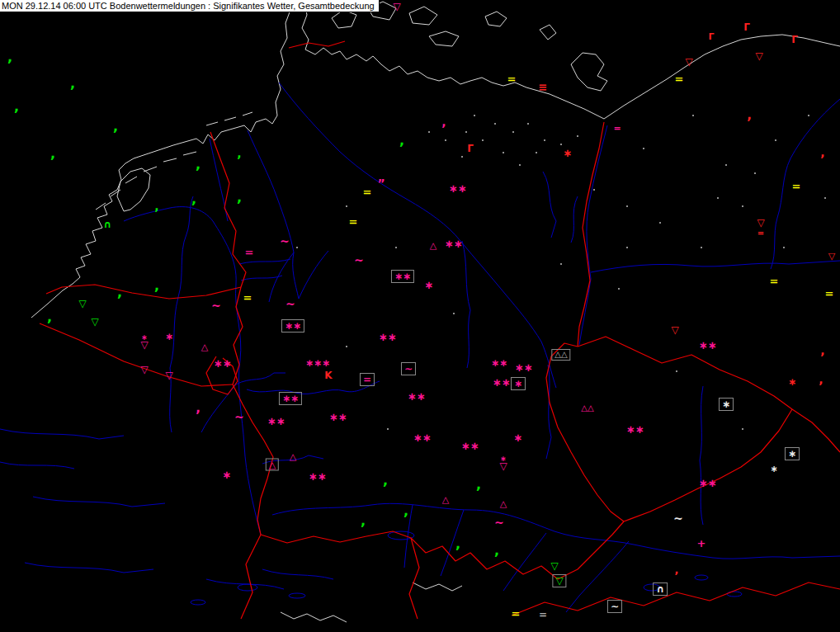 The width and height of the screenshot is (840, 632). I want to click on title-bar: MON 29.12.14 06:00 UTC Bodenwettermeldun…, so click(190, 7).